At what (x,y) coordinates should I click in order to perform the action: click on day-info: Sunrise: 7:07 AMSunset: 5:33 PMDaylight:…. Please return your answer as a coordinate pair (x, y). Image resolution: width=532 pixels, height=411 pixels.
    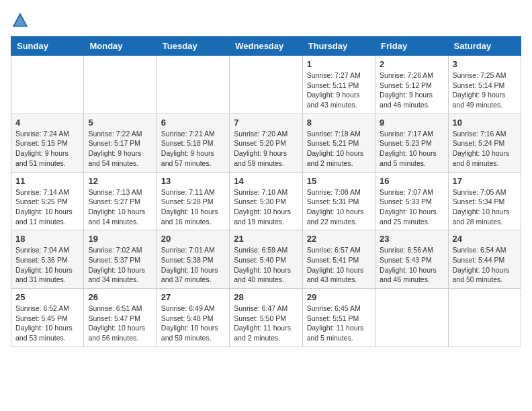
    Looking at the image, I should click on (411, 207).